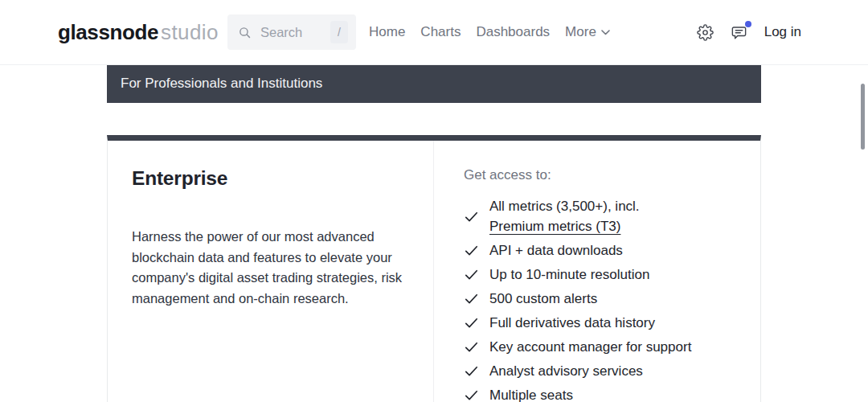  What do you see at coordinates (580, 32) in the screenshot?
I see `nav-item-label: More` at bounding box center [580, 32].